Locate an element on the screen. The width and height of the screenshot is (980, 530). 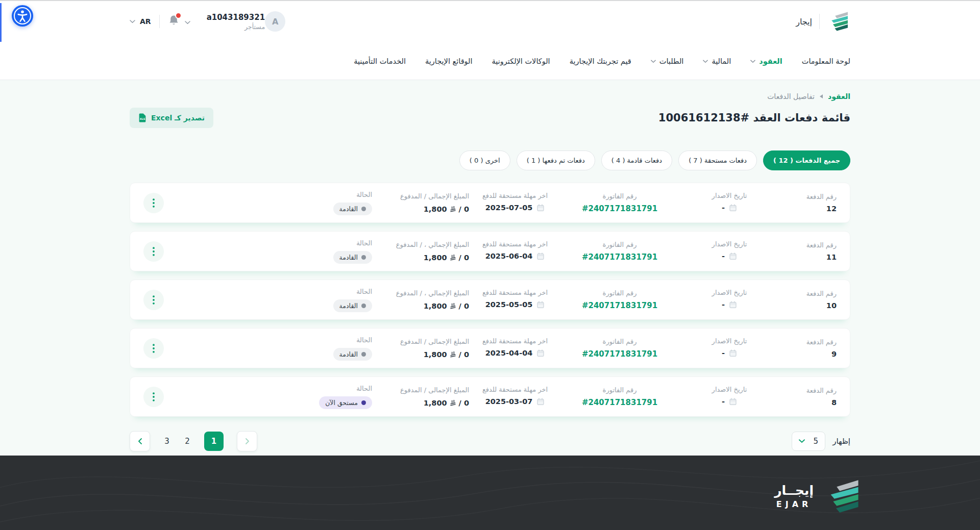
status-badge: القادمة is located at coordinates (353, 306).